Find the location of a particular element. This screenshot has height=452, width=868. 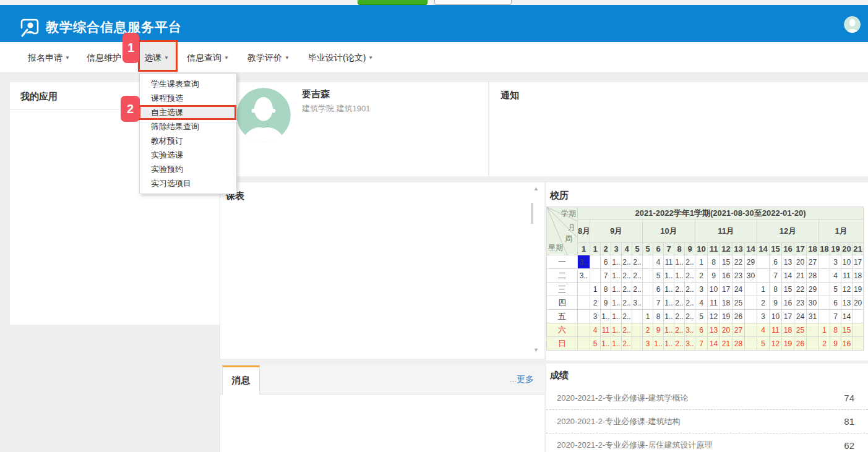

dropdown-item-2: 自主选课 is located at coordinates (188, 113).